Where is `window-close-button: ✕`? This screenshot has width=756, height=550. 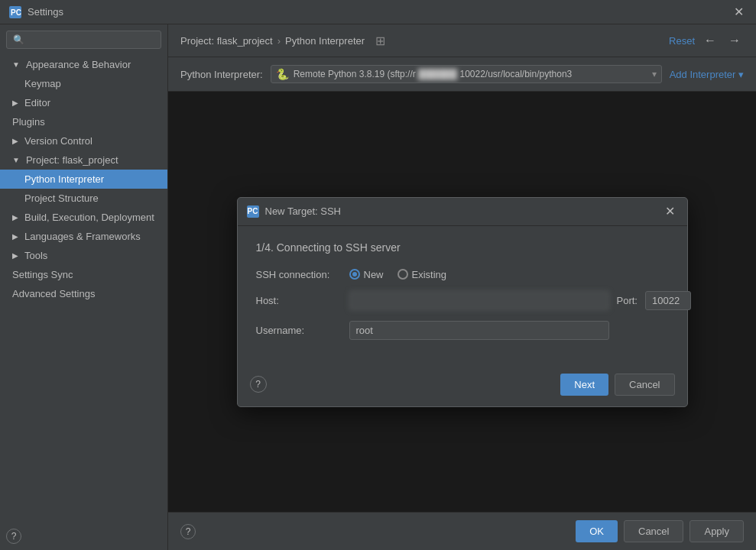
window-close-button: ✕ is located at coordinates (738, 12).